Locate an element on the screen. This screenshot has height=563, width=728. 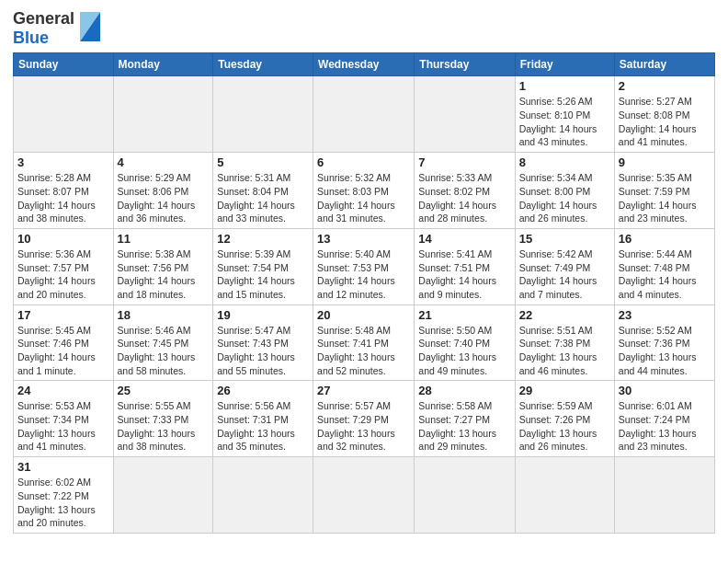
logo-wordmark: General Blue is located at coordinates (44, 28).